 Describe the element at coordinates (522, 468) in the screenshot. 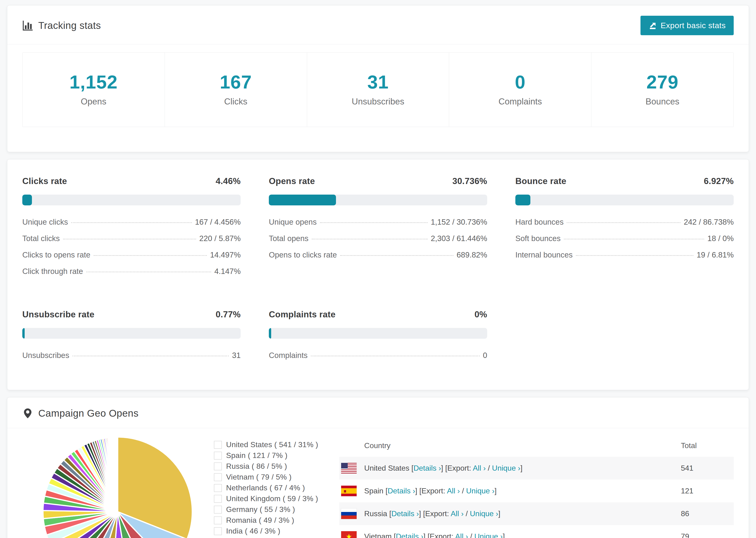

I see `country-cell: United States [Details ›] [Export: All ›…` at that location.